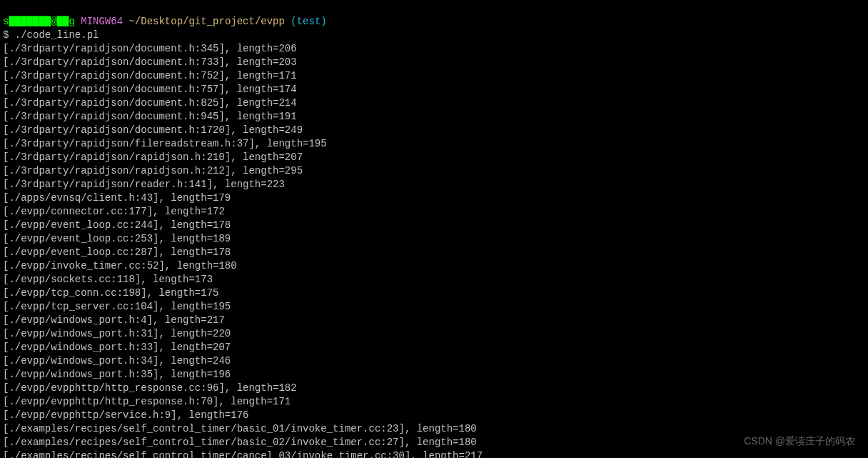 Image resolution: width=868 pixels, height=458 pixels. I want to click on output-line: [./evpp/tcp_server.cc:104], length=195, so click(117, 307).